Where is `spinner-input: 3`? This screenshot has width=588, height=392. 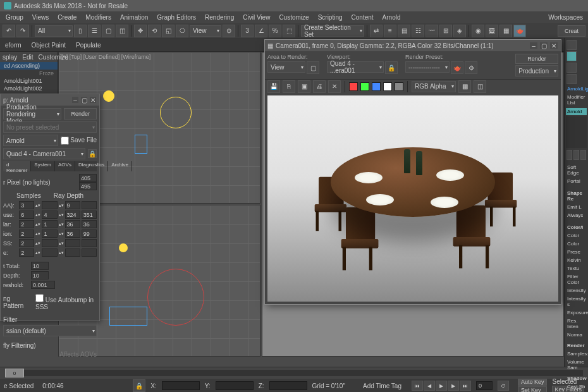
spinner-input: 3 is located at coordinates (27, 205).